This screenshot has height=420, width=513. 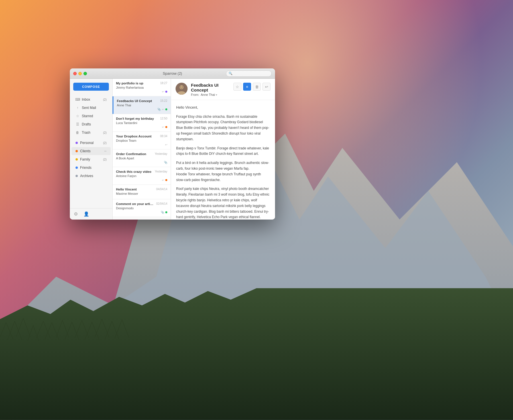 I want to click on personal-label: Personal, so click(x=91, y=143).